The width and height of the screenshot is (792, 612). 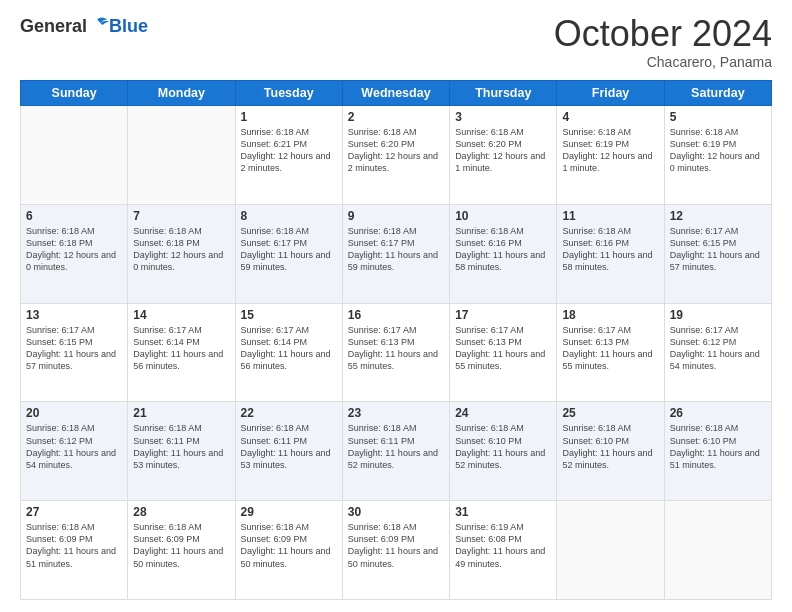 I want to click on calendar-day-cell: 2Sunrise: 6:18 AM Sunset: 6:20 PM Daylig…, so click(x=396, y=156).